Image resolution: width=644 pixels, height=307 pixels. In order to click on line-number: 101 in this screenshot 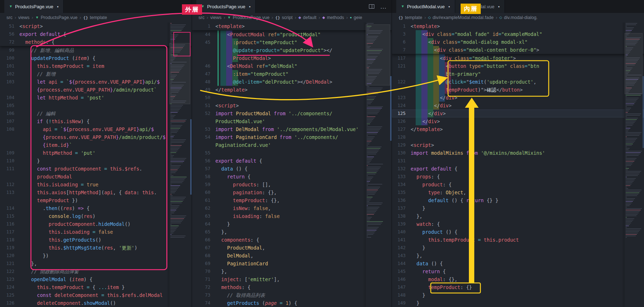, I will do `click(10, 66)`.